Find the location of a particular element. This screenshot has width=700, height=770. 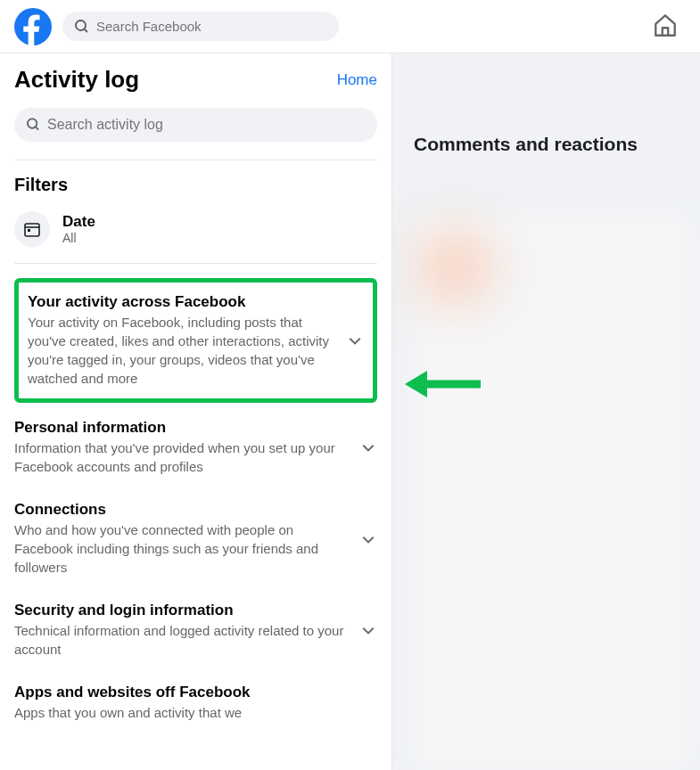

date-filter-label: Date is located at coordinates (78, 222).